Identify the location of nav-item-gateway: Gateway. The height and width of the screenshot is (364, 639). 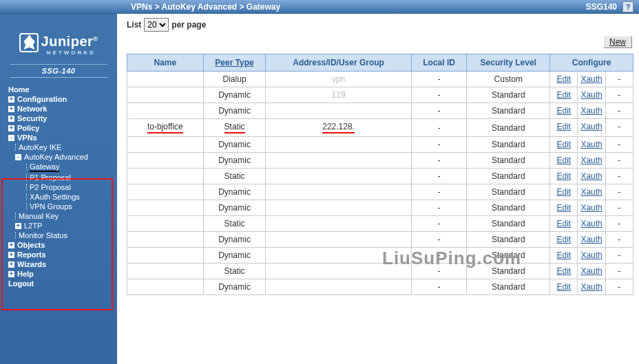
(72, 167).